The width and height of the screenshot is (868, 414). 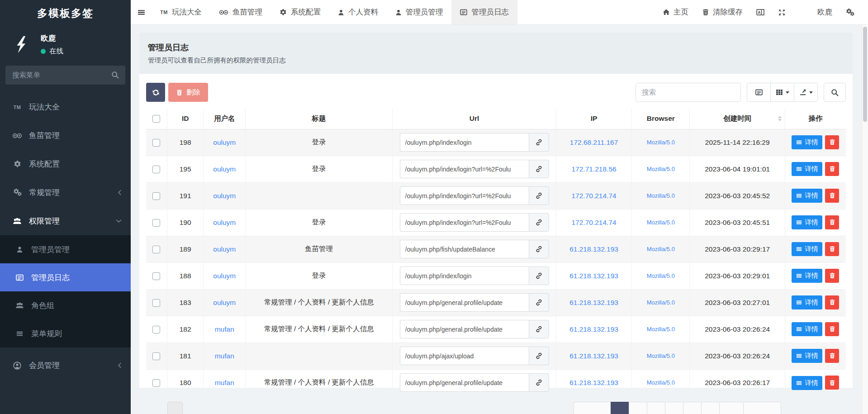 What do you see at coordinates (65, 333) in the screenshot?
I see `sidebar-item-menu-rule: 菜单规则` at bounding box center [65, 333].